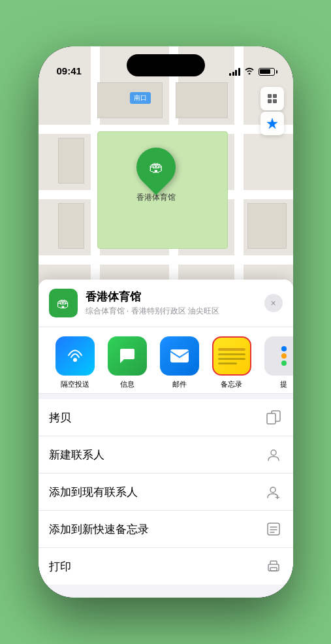 Image resolution: width=331 pixels, height=644 pixels. Describe the element at coordinates (279, 356) in the screenshot. I see `more-icon` at that location.